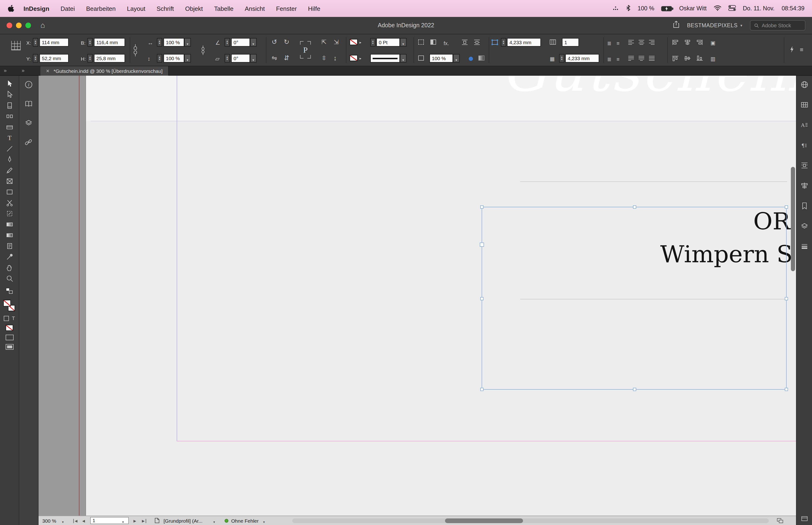  I want to click on align-objects-top-icon, so click(675, 59).